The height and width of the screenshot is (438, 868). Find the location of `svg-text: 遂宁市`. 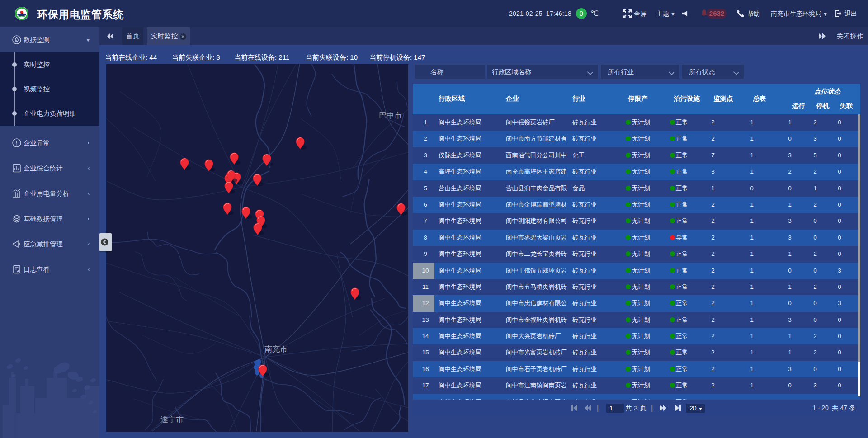

svg-text: 遂宁市 is located at coordinates (172, 419).